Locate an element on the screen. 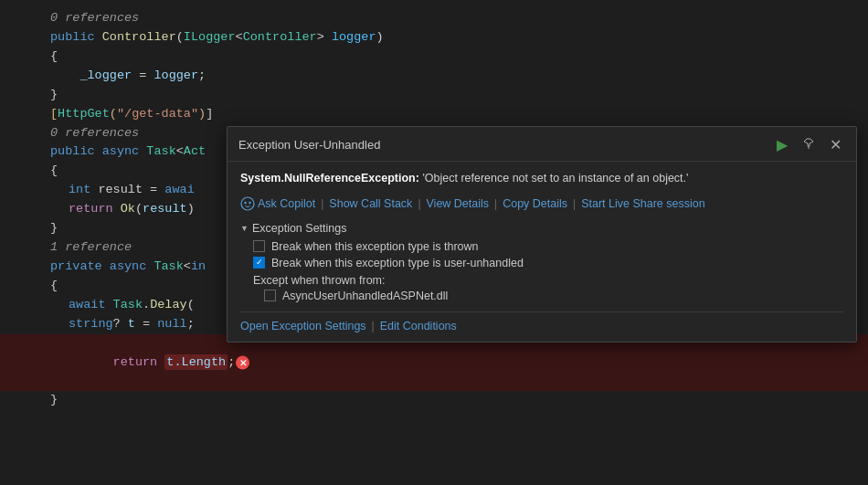 The width and height of the screenshot is (868, 485). dll-checkbox-box is located at coordinates (270, 296).